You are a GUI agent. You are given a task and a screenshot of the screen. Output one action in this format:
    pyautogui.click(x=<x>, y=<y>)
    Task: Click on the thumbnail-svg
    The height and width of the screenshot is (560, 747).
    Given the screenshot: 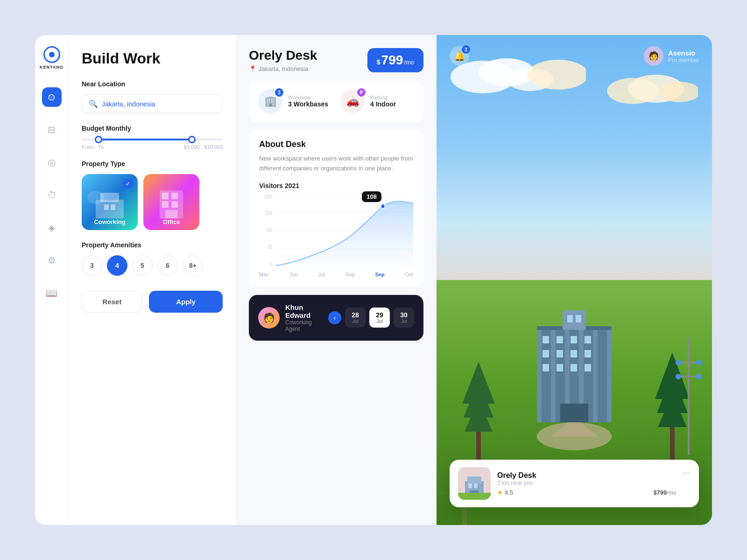 What is the action you would take?
    pyautogui.click(x=474, y=483)
    